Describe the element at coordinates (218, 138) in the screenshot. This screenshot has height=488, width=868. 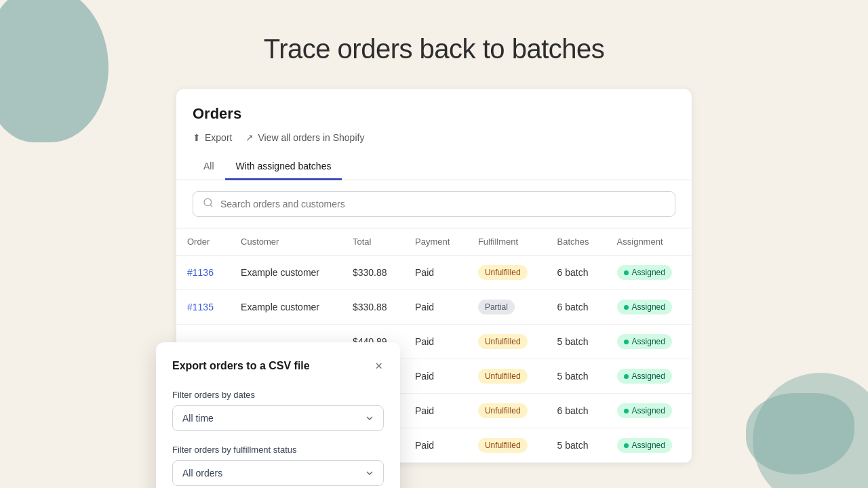
I see `export-label: Export` at that location.